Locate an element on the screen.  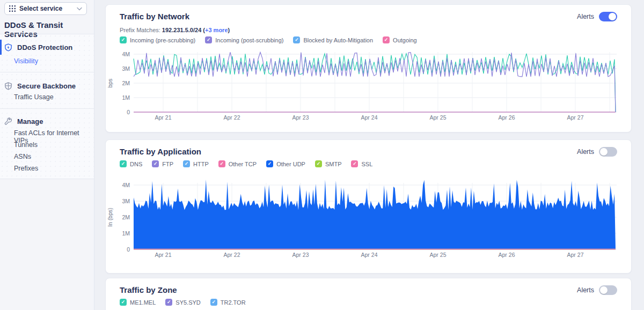
sidebar-item-manage: Manage is located at coordinates (47, 121).